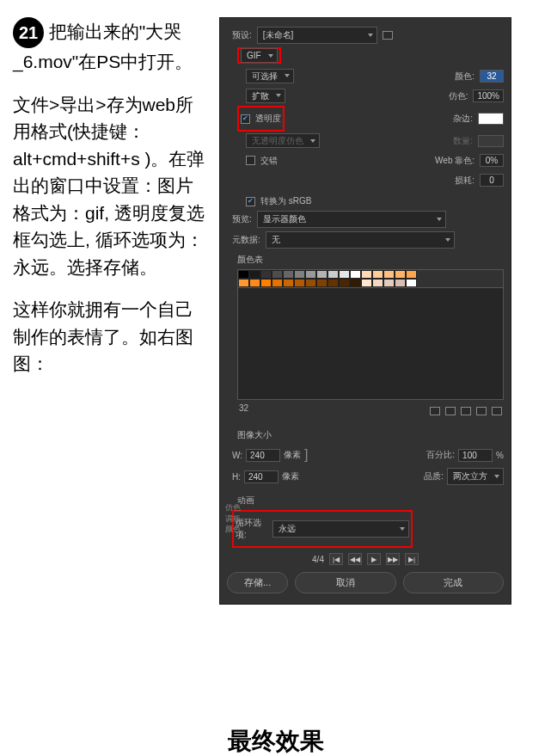  What do you see at coordinates (374, 559) in the screenshot?
I see `play-button: ▶` at bounding box center [374, 559].